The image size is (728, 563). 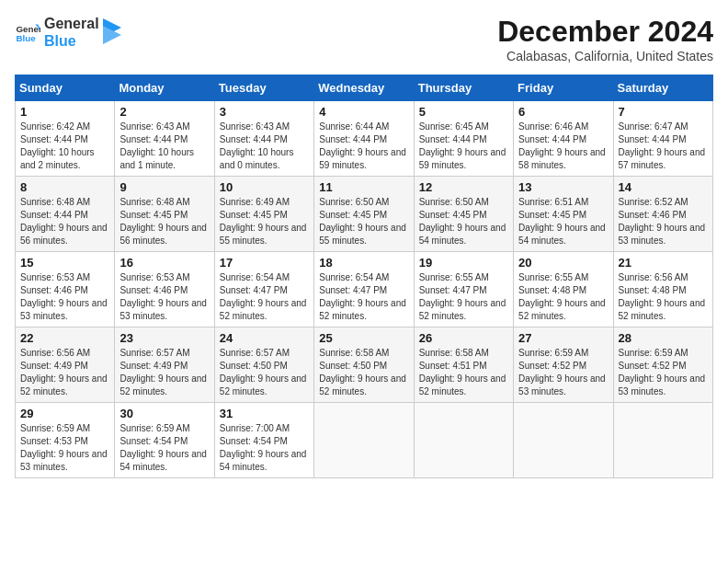 I want to click on calendar-cell: 23Sunrise: 6:57 AMSunset: 4:49 PMDayligh…, so click(x=165, y=365).